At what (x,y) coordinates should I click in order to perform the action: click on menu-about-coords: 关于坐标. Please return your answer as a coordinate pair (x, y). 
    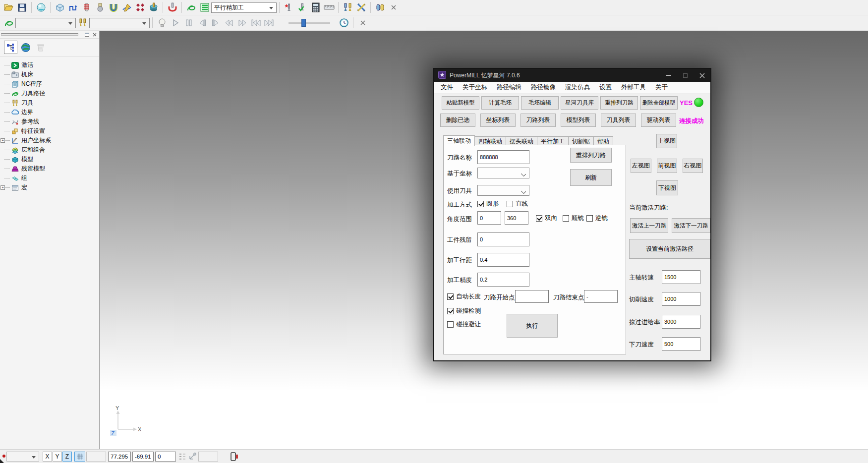
    Looking at the image, I should click on (475, 87).